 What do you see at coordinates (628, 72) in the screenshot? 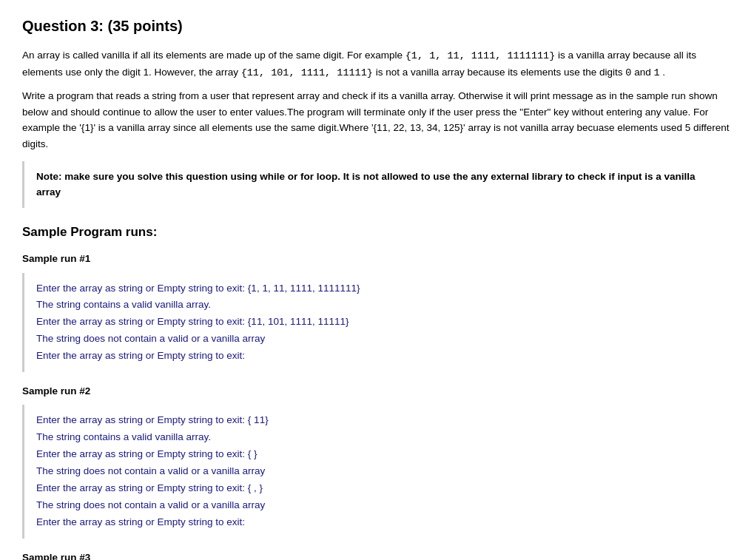
I see `code-digit-0: 0` at bounding box center [628, 72].